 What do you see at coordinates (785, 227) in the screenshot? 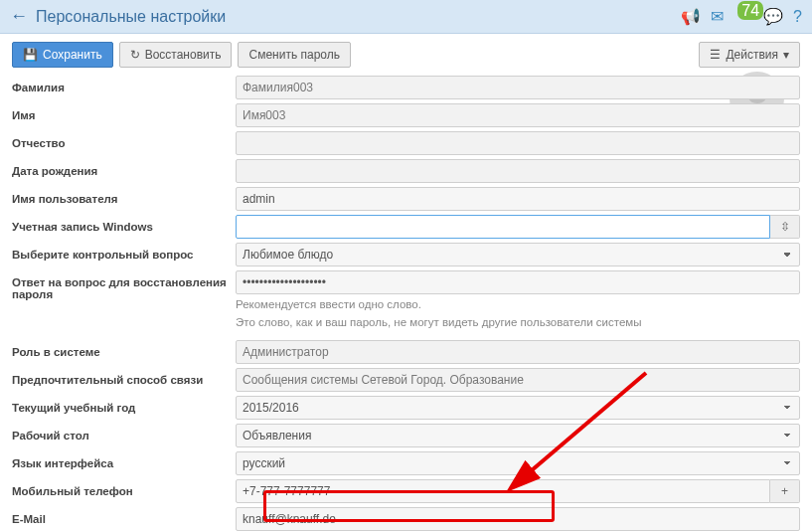
I see `login-icon: ⇳` at bounding box center [785, 227].